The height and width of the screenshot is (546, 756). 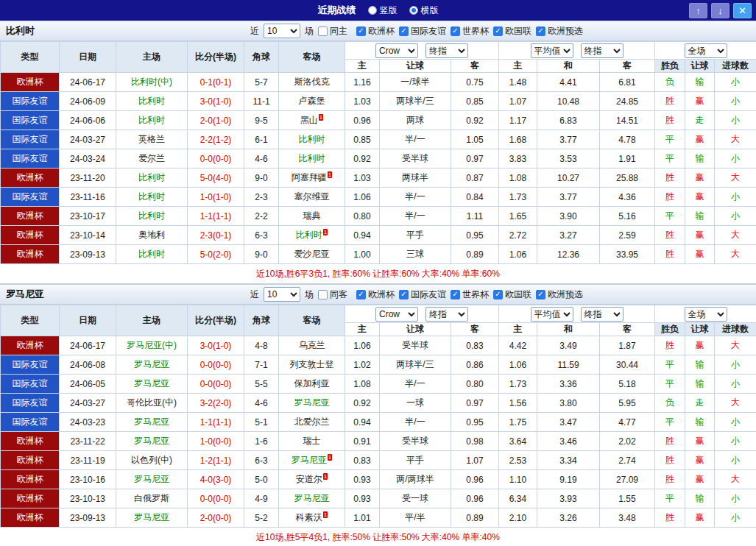 What do you see at coordinates (415, 461) in the screenshot?
I see `handicap-line: 平手` at bounding box center [415, 461].